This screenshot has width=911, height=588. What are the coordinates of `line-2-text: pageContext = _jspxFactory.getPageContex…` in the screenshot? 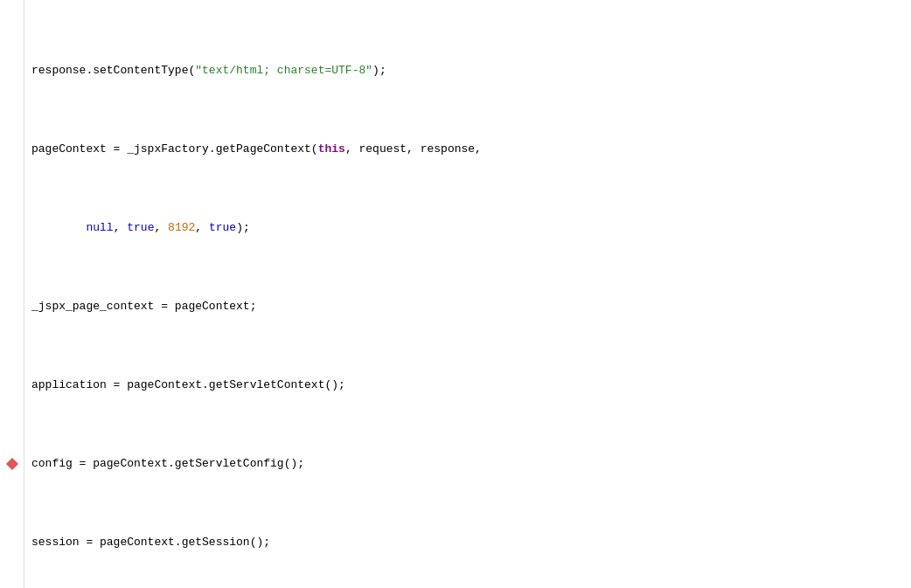 It's located at (257, 149).